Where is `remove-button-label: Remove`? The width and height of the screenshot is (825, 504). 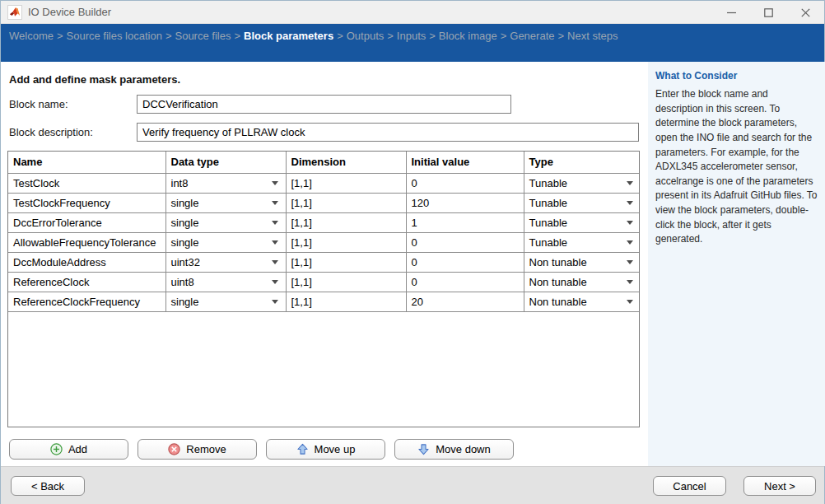 remove-button-label: Remove is located at coordinates (206, 450).